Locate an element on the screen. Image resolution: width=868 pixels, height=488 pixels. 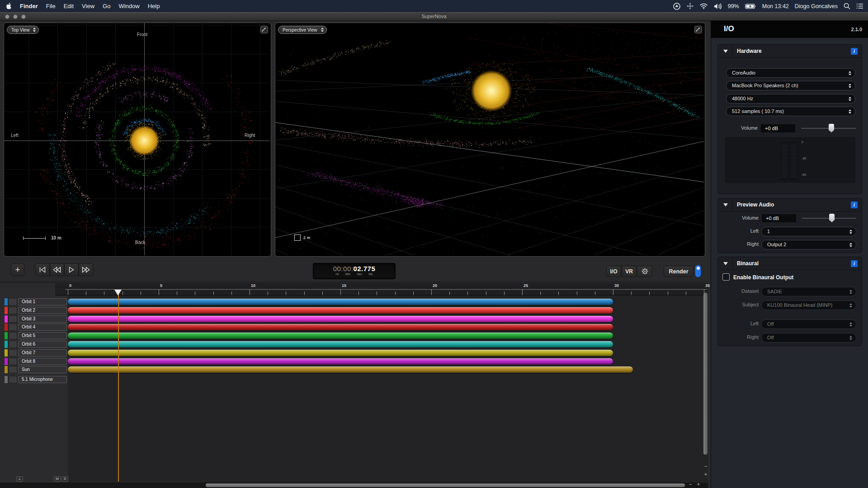
mute-button: M is located at coordinates (57, 479).